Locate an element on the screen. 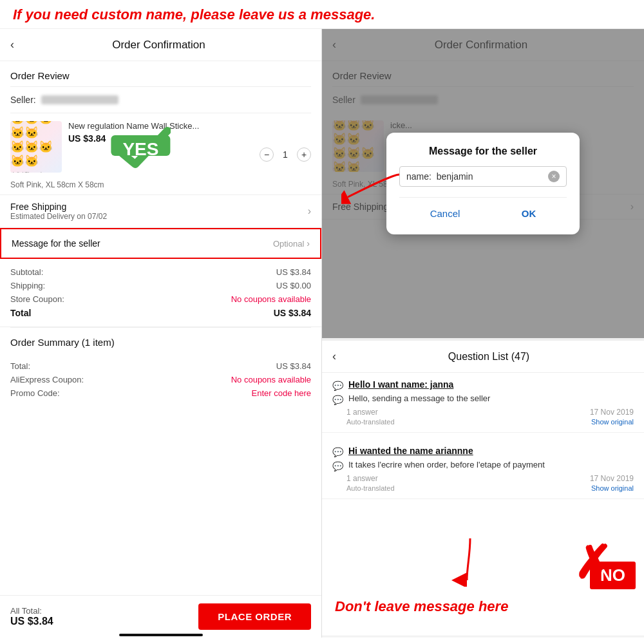 This screenshot has height=644, width=644. order-totals-left: Subtotal: US $3.84 Shipping: US $0.00 St… is located at coordinates (161, 293).